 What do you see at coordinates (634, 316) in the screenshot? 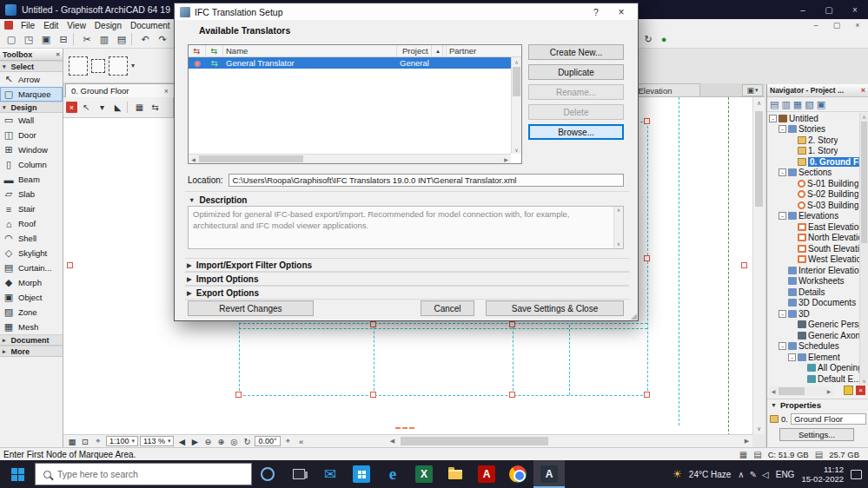
I see `resize-grip: ◢` at bounding box center [634, 316].